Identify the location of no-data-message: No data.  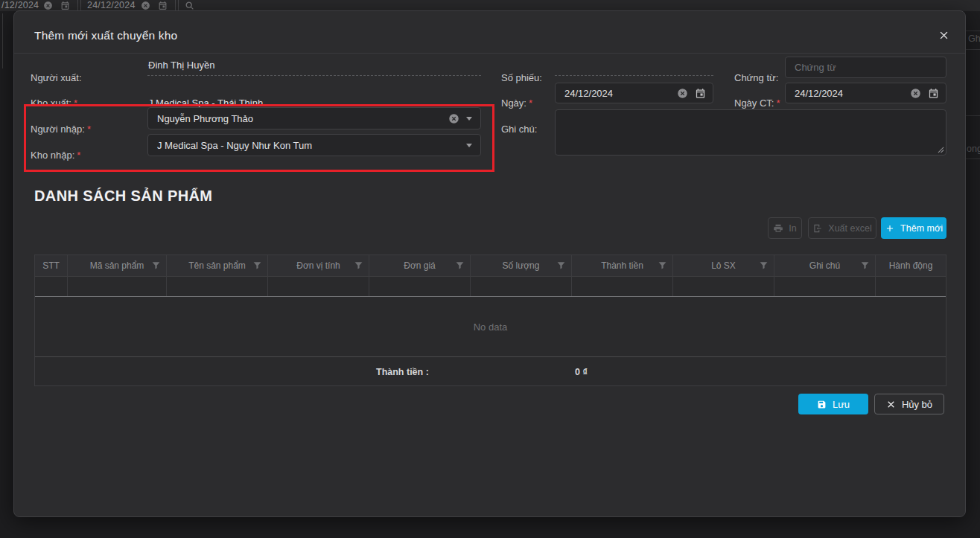
(490, 327).